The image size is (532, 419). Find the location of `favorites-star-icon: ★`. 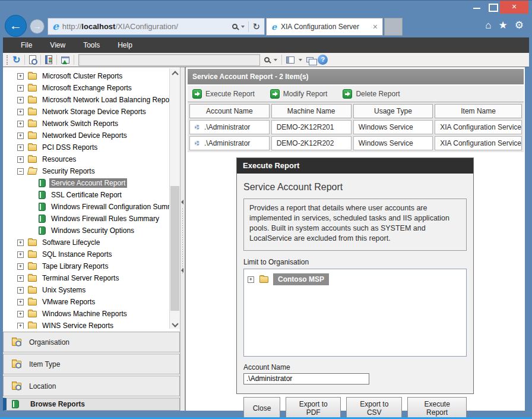

favorites-star-icon: ★ is located at coordinates (504, 26).